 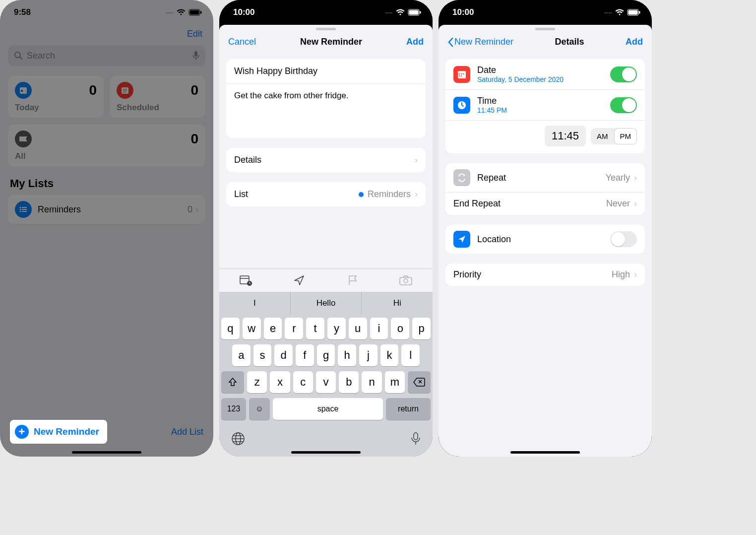 I want to click on list-row: List Reminders ›, so click(x=326, y=195).